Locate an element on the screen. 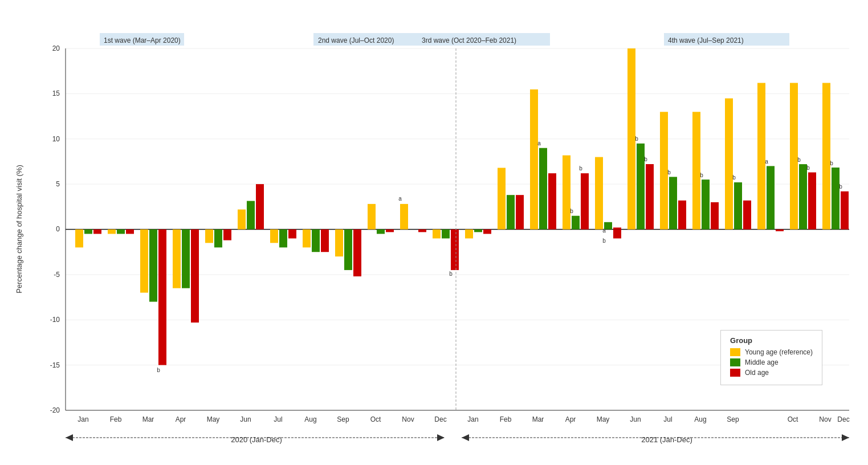  xlabel-2021-feb: Feb is located at coordinates (506, 419).